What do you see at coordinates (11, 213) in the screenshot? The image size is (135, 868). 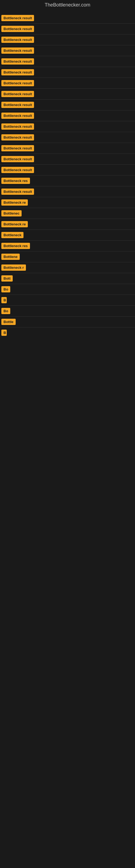 I see `bottleneck-badge: Bottlenec` at bounding box center [11, 213].